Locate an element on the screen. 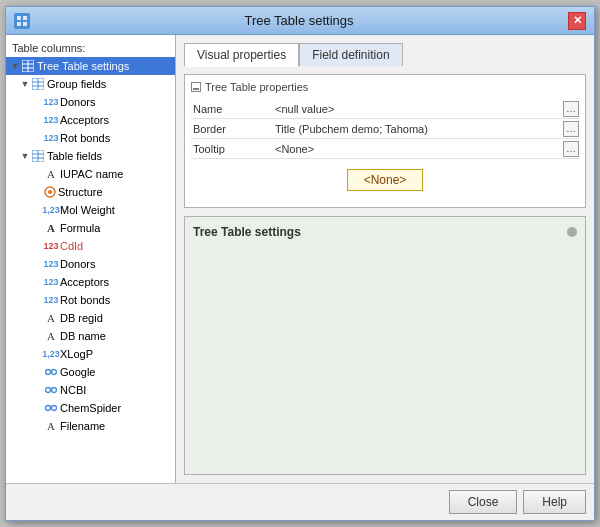 The height and width of the screenshot is (527, 600). prop-label-border: Border is located at coordinates (231, 129).